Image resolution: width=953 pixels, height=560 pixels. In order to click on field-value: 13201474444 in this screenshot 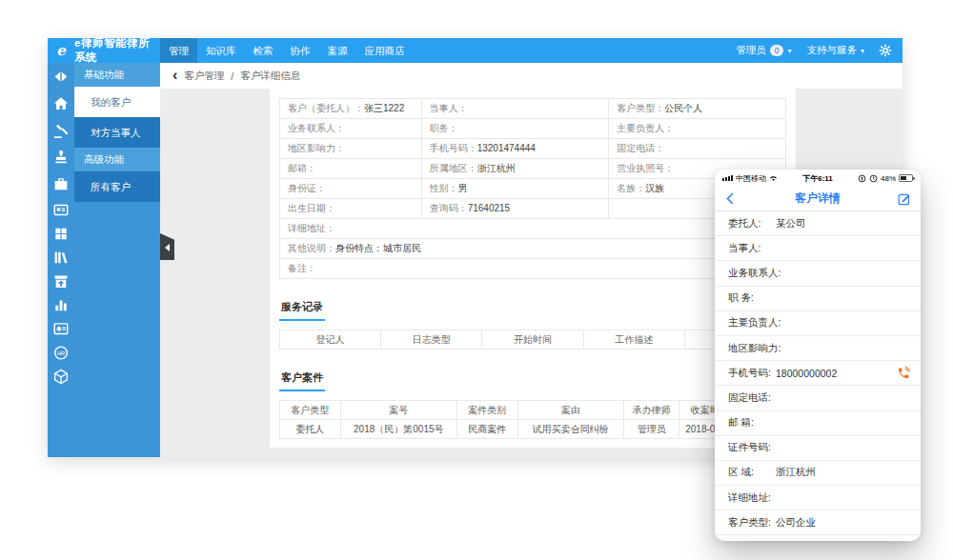, I will do `click(507, 149)`.